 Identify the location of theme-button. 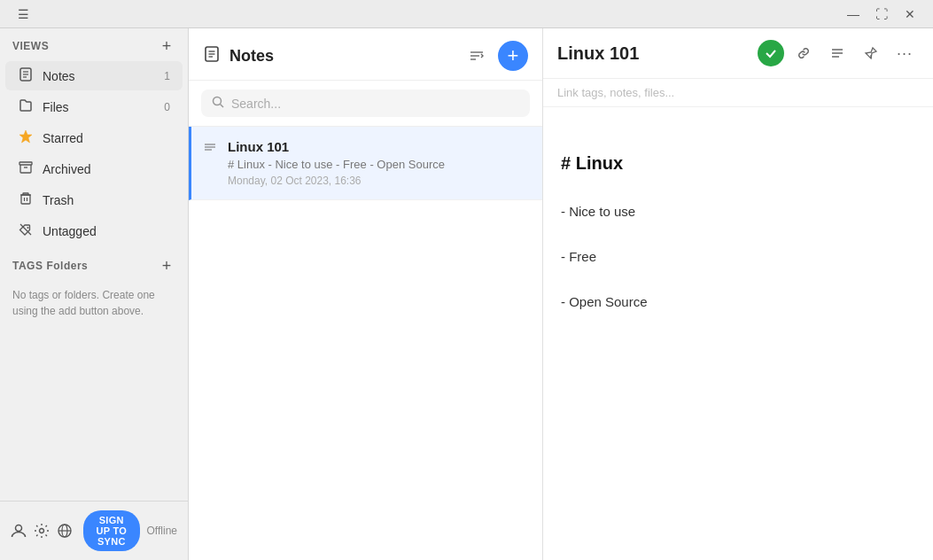
(65, 531).